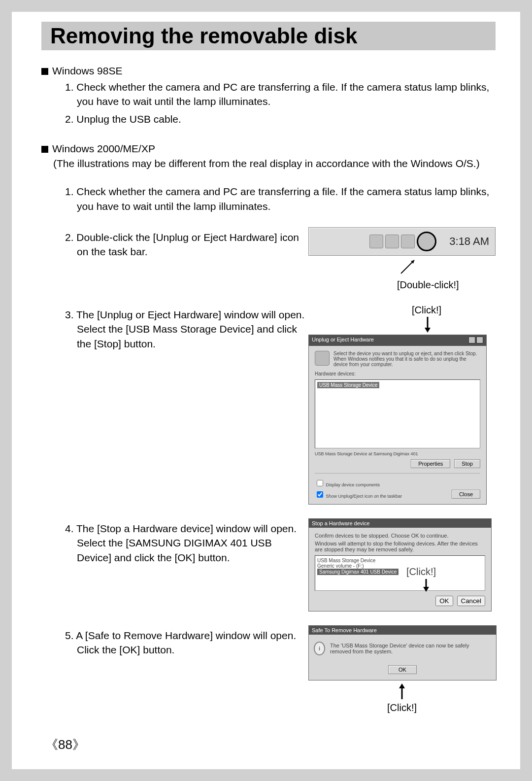 The image size is (532, 781). What do you see at coordinates (187, 244) in the screenshot?
I see `w2000-step-2: 2. Double-click the [Unplug or Eject Har…` at bounding box center [187, 244].